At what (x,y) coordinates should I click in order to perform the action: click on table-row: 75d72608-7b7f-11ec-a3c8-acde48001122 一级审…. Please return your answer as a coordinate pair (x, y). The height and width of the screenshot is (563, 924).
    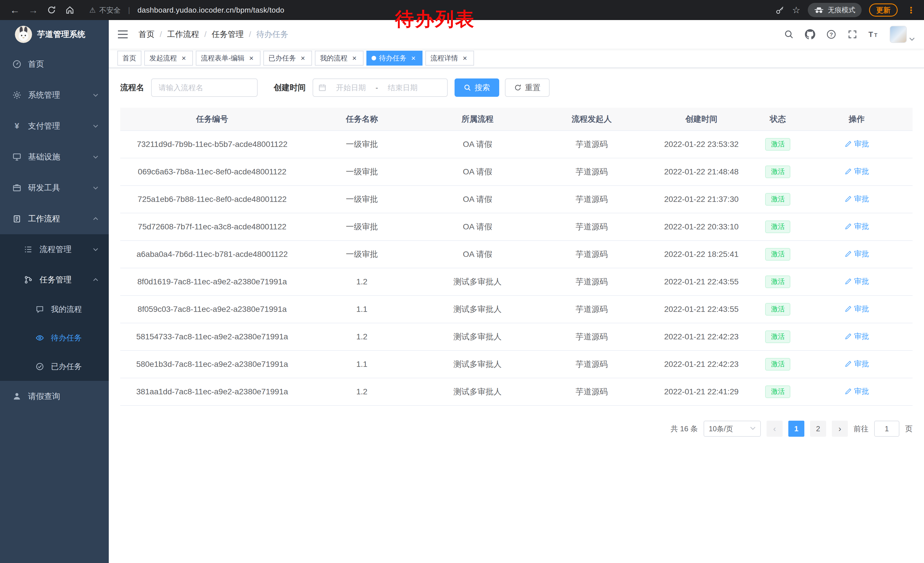
    Looking at the image, I should click on (516, 227).